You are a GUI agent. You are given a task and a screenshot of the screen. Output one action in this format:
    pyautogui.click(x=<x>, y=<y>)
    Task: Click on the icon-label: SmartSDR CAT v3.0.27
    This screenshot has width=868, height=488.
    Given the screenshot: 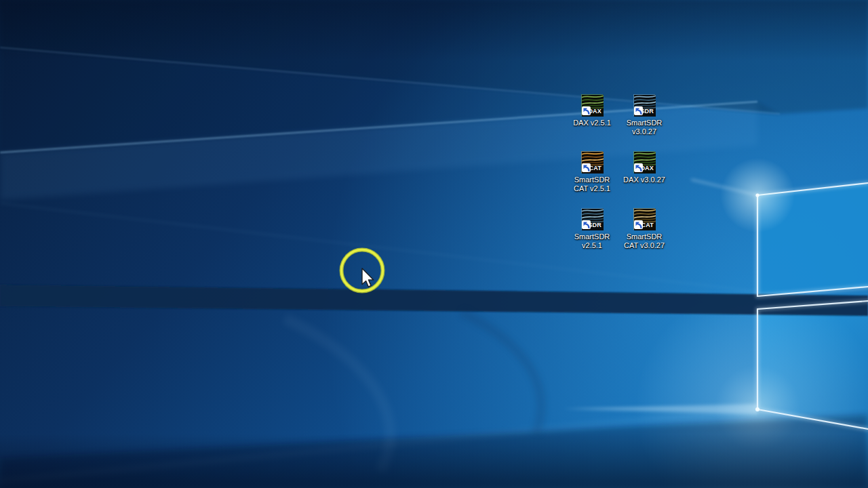 What is the action you would take?
    pyautogui.click(x=644, y=241)
    